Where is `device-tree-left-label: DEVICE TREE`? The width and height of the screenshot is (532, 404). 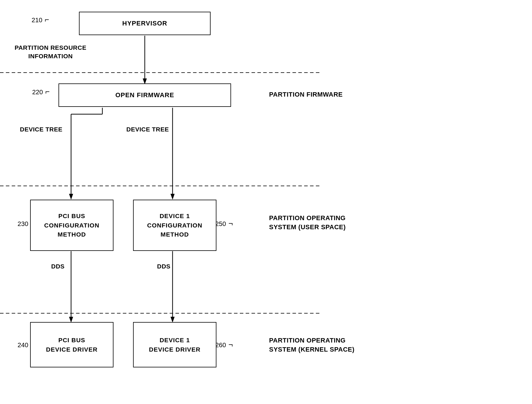
device-tree-left-label: DEVICE TREE is located at coordinates (41, 129).